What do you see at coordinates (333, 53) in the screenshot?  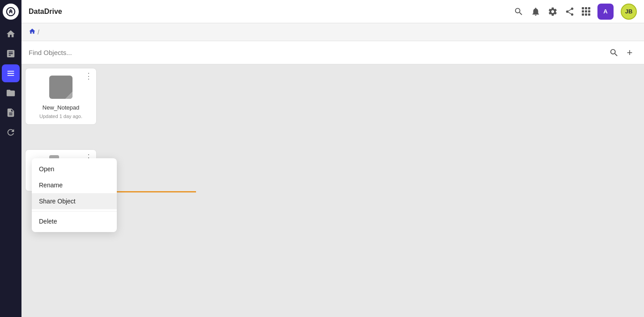 I see `search-bar: +` at bounding box center [333, 53].